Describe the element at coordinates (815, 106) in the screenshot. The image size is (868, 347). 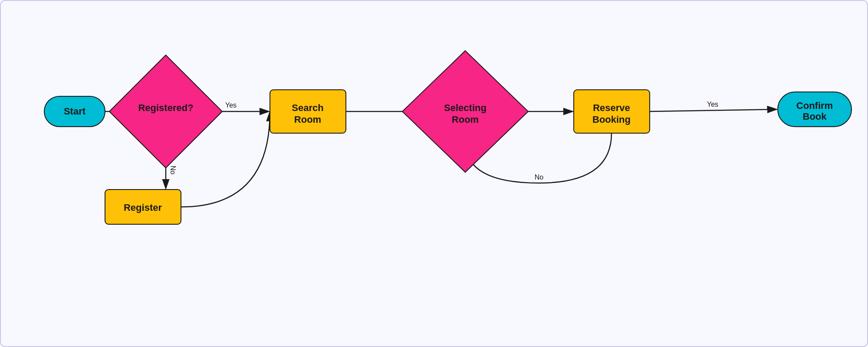
I see `label-confirm-book-1: Confirm` at that location.